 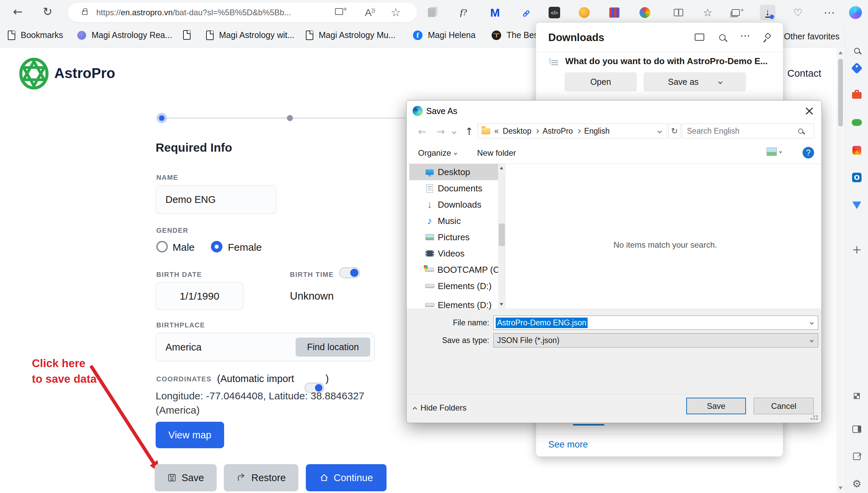 What do you see at coordinates (216, 200) in the screenshot?
I see `name-input: Demo ENG` at bounding box center [216, 200].